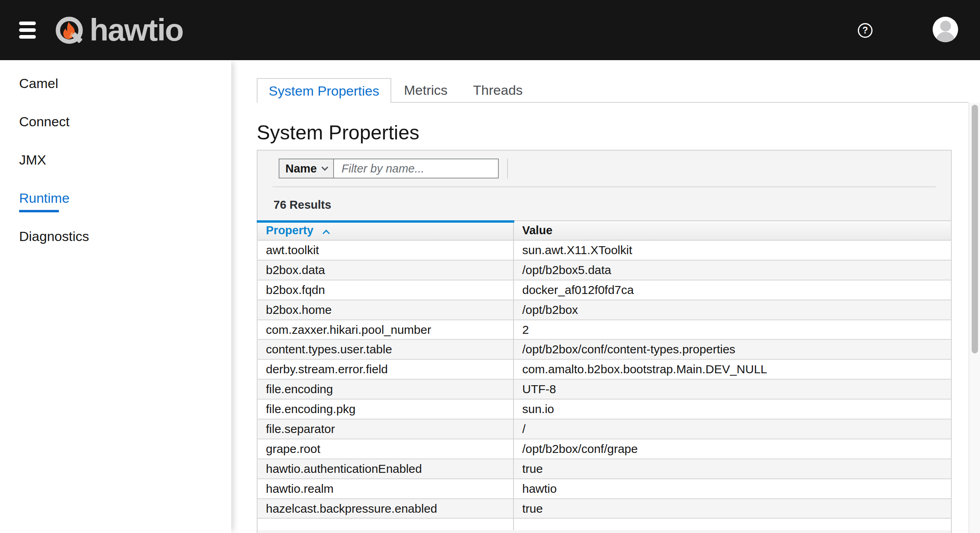  What do you see at coordinates (338, 133) in the screenshot?
I see `page-title: System Properties` at bounding box center [338, 133].